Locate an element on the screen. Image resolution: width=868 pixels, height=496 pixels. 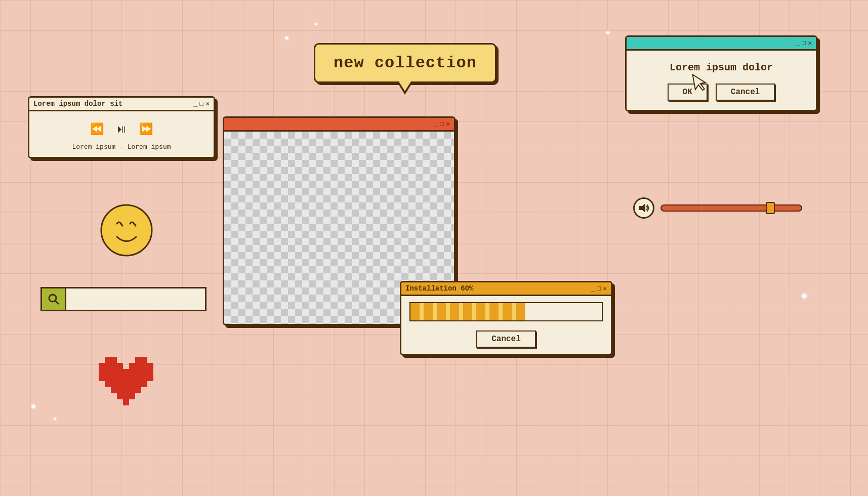
install-cancel-button: Cancel is located at coordinates (506, 339).